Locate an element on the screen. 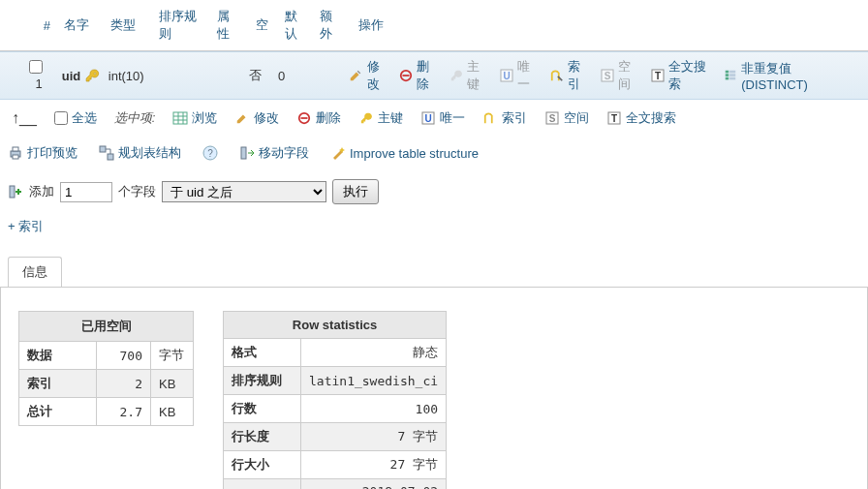 This screenshot has height=489, width=868. col-num: # is located at coordinates (31, 25).